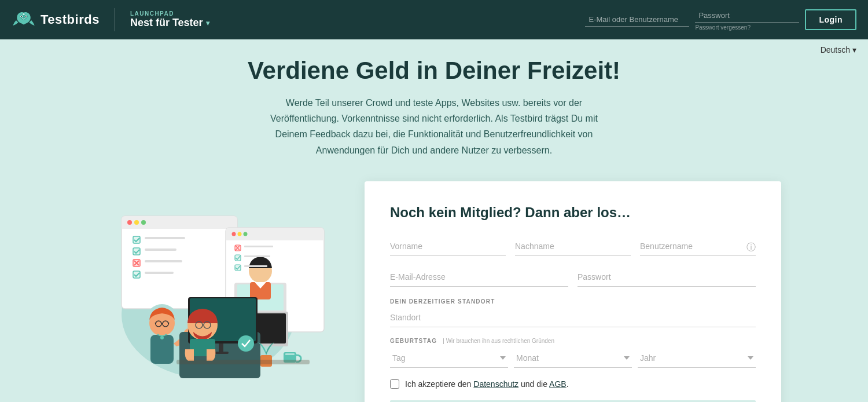 The image size is (868, 402). I want to click on datenschutz-link: Datenschutz, so click(496, 384).